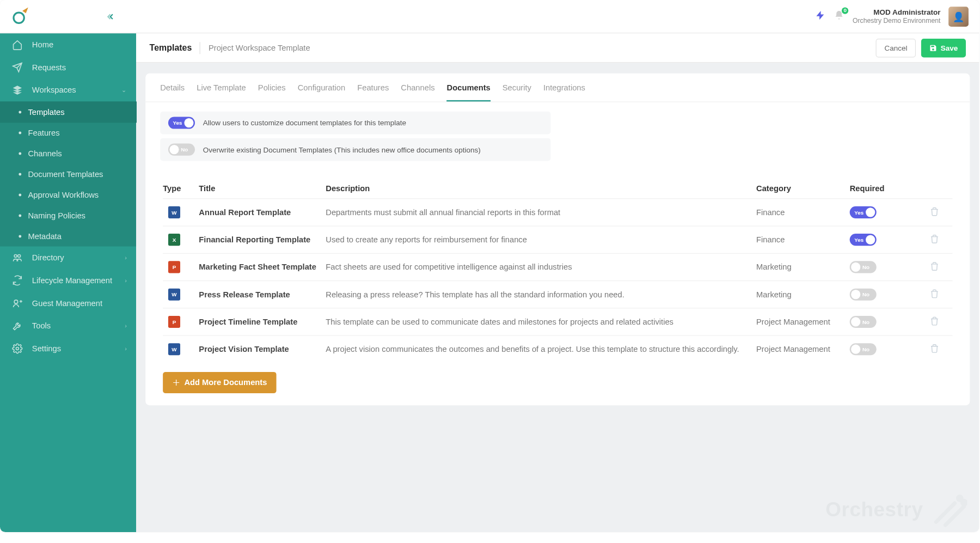  What do you see at coordinates (342, 149) in the screenshot?
I see `setting-label: Overwrite existing Document Templates (T…` at bounding box center [342, 149].